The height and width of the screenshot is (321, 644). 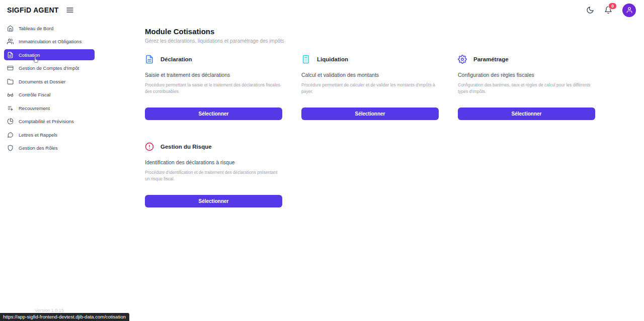 What do you see at coordinates (70, 10) in the screenshot?
I see `hamburger-menu-icon` at bounding box center [70, 10].